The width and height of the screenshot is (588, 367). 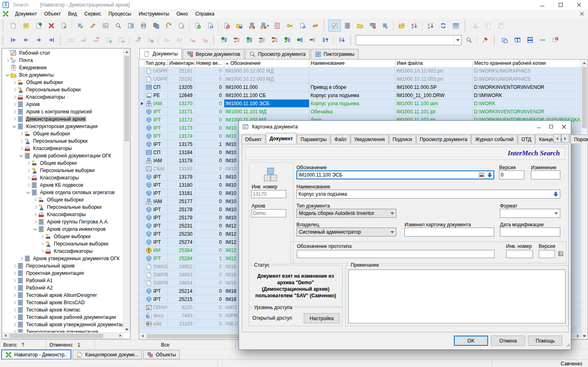 What do you see at coordinates (93, 14) in the screenshot?
I see `menu-item: Сервис` at bounding box center [93, 14].